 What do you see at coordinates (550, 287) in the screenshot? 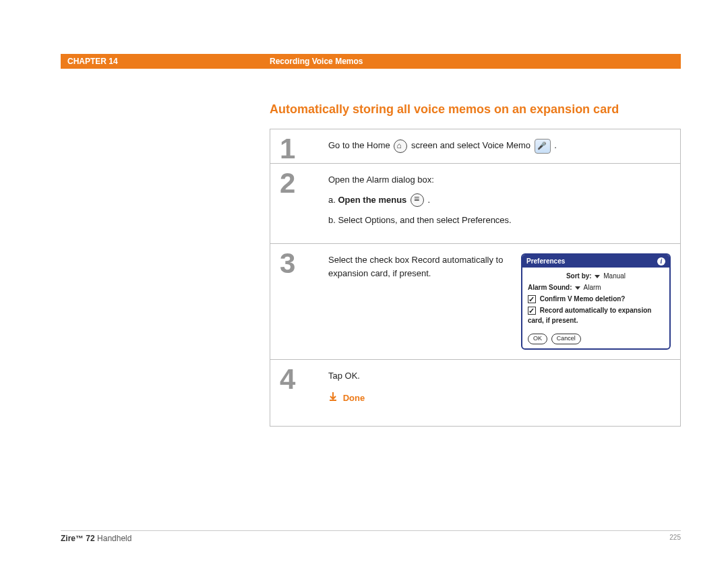
I see `alarm-label: Alarm Sound:` at bounding box center [550, 287].